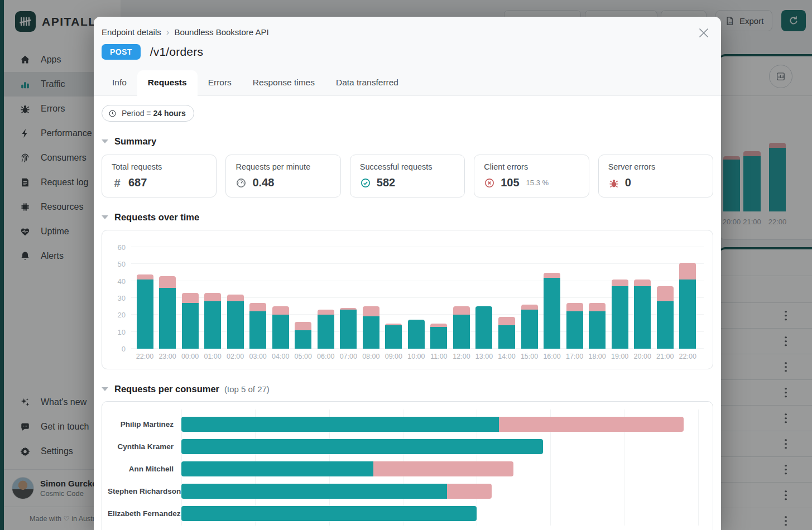 The height and width of the screenshot is (530, 812). Describe the element at coordinates (135, 142) in the screenshot. I see `section-title-summary: Summary` at that location.